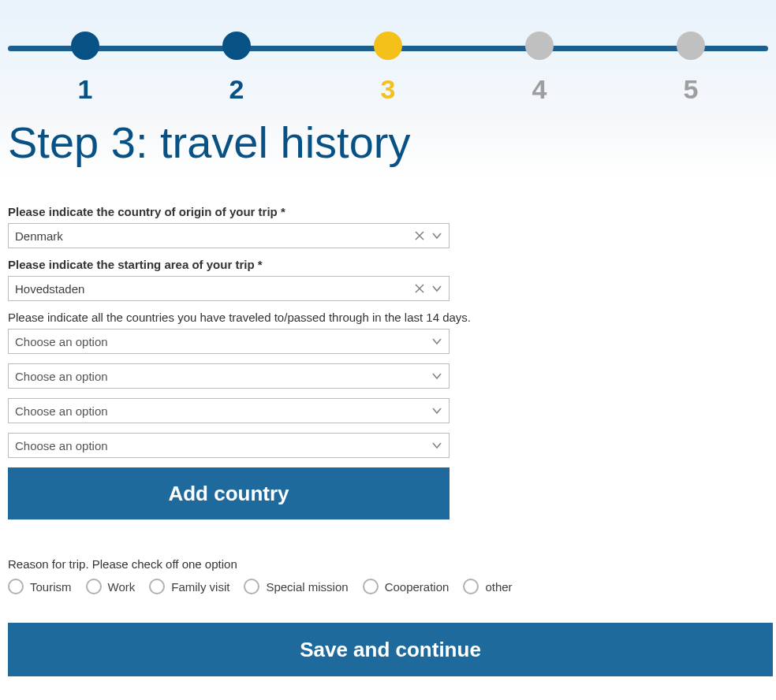 Image resolution: width=776 pixels, height=700 pixels. Describe the element at coordinates (229, 236) in the screenshot. I see `origin-country-input` at that location.